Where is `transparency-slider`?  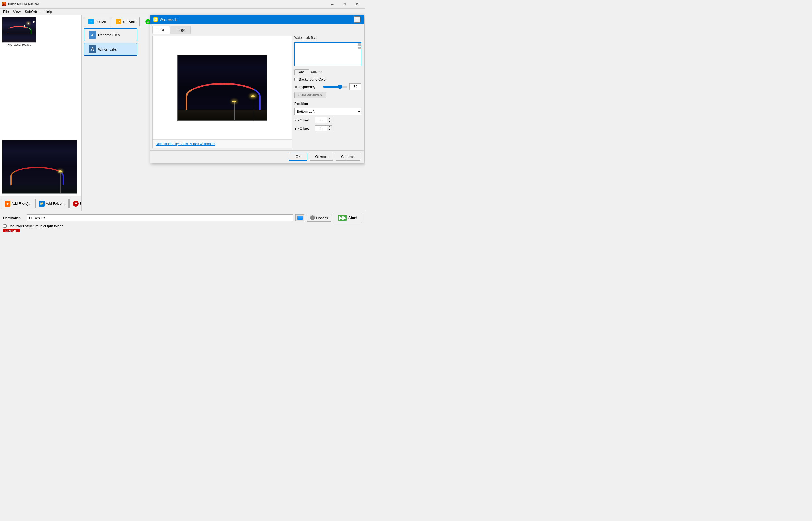
transparency-slider is located at coordinates (335, 87).